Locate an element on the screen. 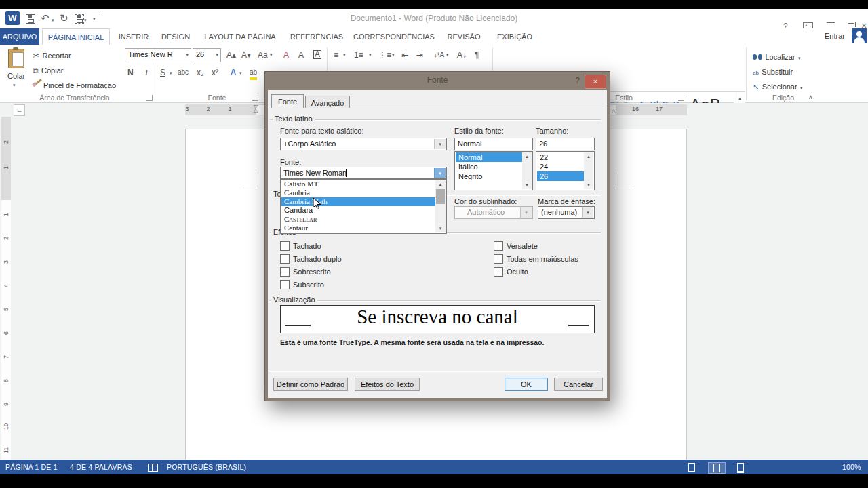 This screenshot has height=488, width=868. multilevel-dropdown-icon: ▾ is located at coordinates (393, 55).